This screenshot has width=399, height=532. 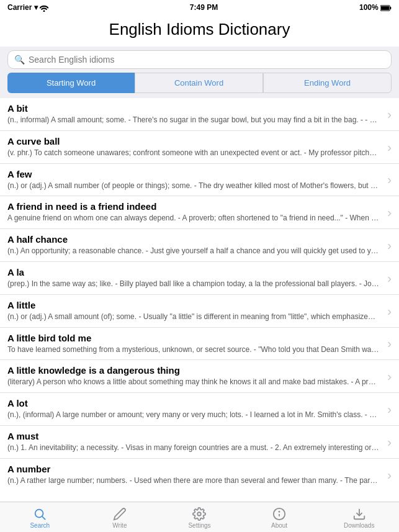 I want to click on idiom-title: A curve ball, so click(x=194, y=142).